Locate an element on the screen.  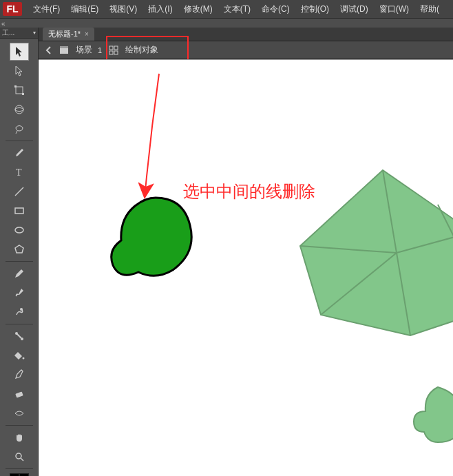
menu-command: 命令(C) is located at coordinates (275, 10).